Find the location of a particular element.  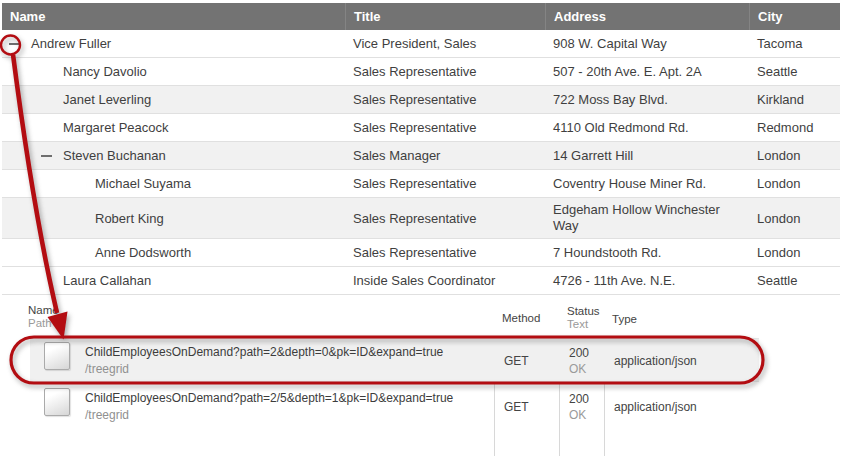

request-url: ChildEmployeesOnDemand?path=2&depth=0&pk… is located at coordinates (264, 352).